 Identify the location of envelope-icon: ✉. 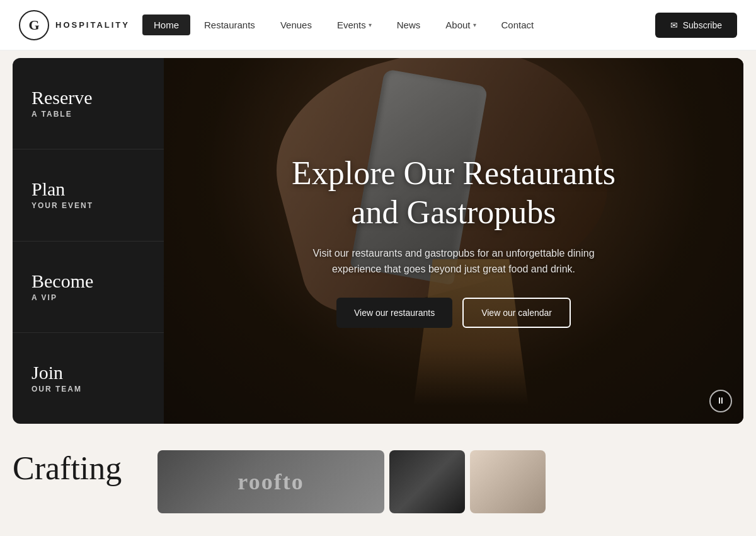
(674, 25).